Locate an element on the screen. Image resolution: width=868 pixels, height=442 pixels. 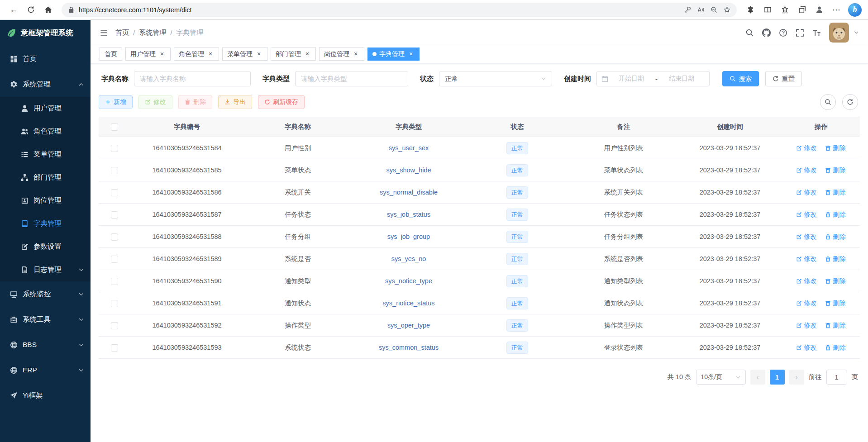
browser-home-icon is located at coordinates (48, 10).